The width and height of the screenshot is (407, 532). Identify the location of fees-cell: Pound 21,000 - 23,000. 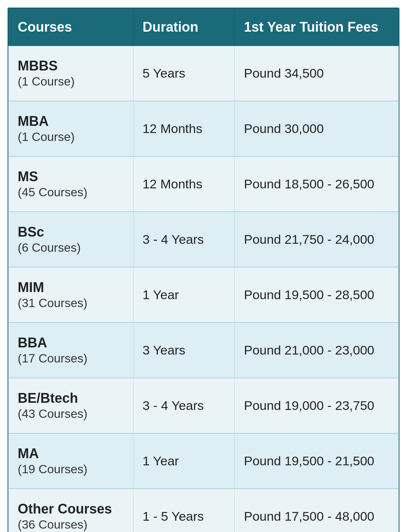
(317, 350).